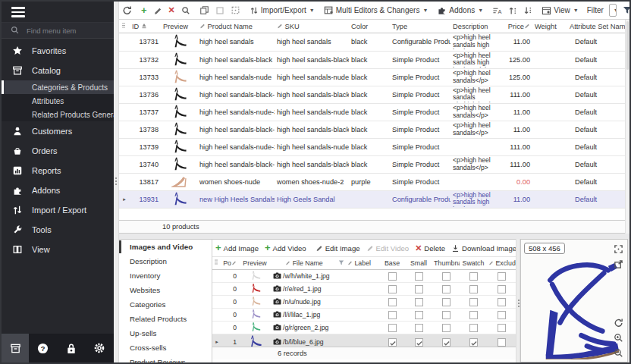  I want to click on view-menu: View▼, so click(560, 11).